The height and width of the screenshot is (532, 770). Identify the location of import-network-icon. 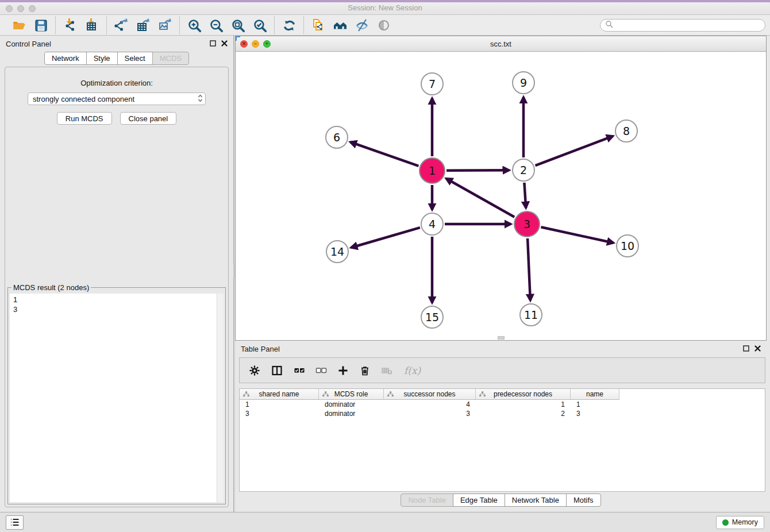
(70, 25).